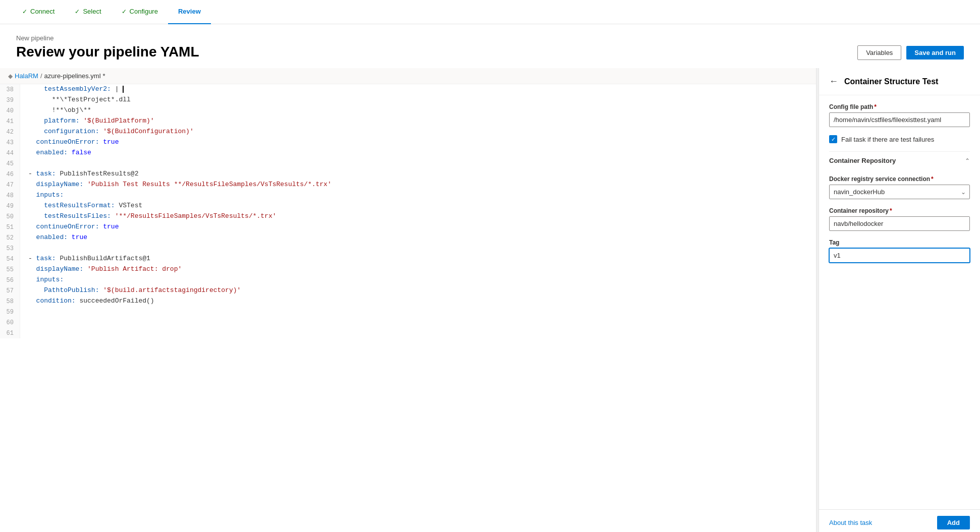 The image size is (980, 532). I want to click on line-number: 41, so click(10, 121).